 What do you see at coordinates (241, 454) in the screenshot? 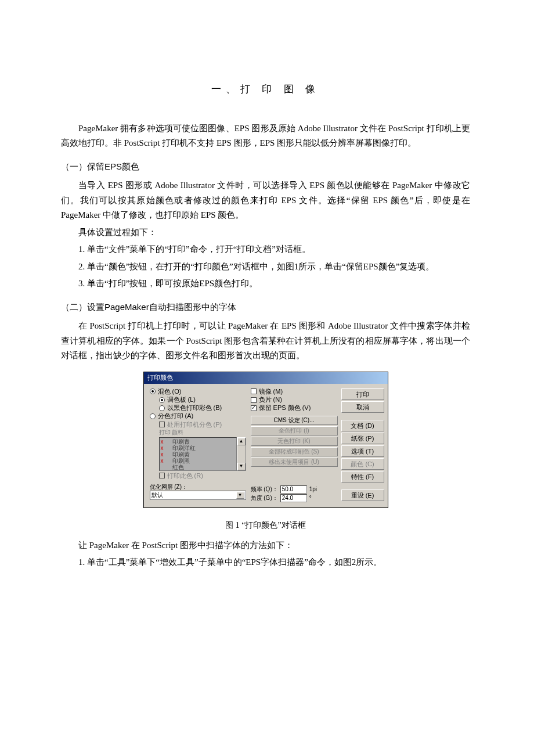
I see `ink-scrollbar: ▲ ▼` at bounding box center [241, 454].